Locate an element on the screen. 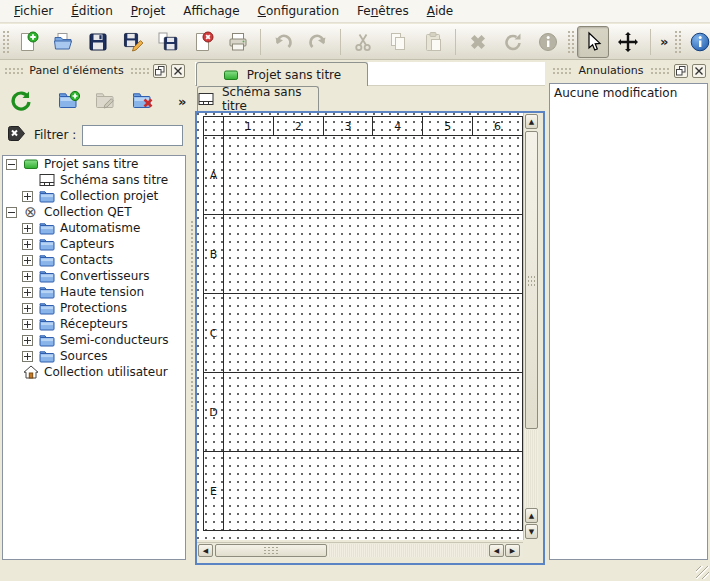 The height and width of the screenshot is (581, 710). move-arrows-icon is located at coordinates (628, 42).